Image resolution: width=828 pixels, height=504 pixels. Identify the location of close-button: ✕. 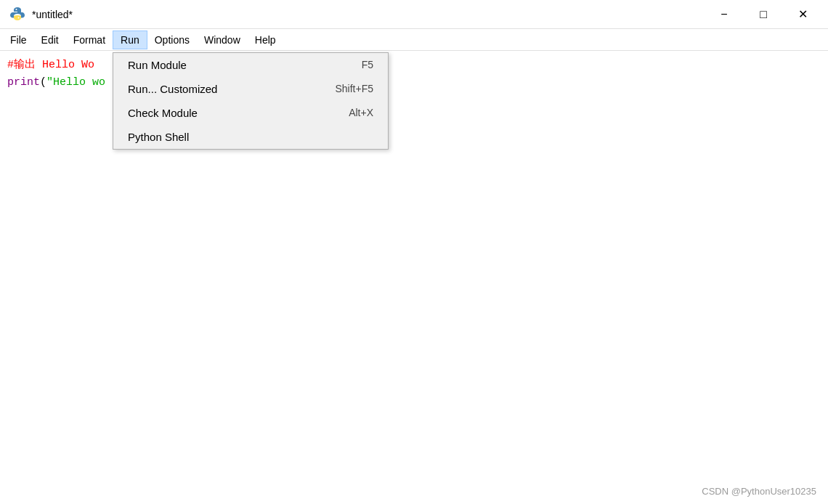
(803, 15).